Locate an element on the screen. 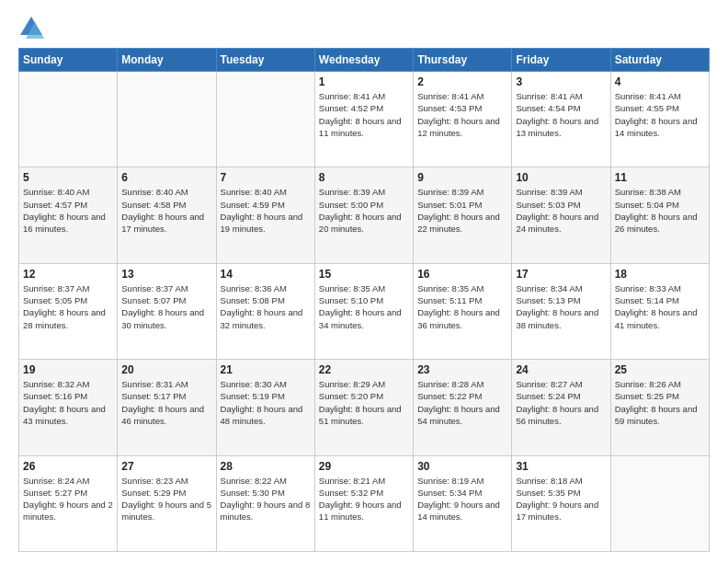  day-info: Sunrise: 8:39 AM Sunset: 5:03 PM Dayligh… is located at coordinates (561, 210).